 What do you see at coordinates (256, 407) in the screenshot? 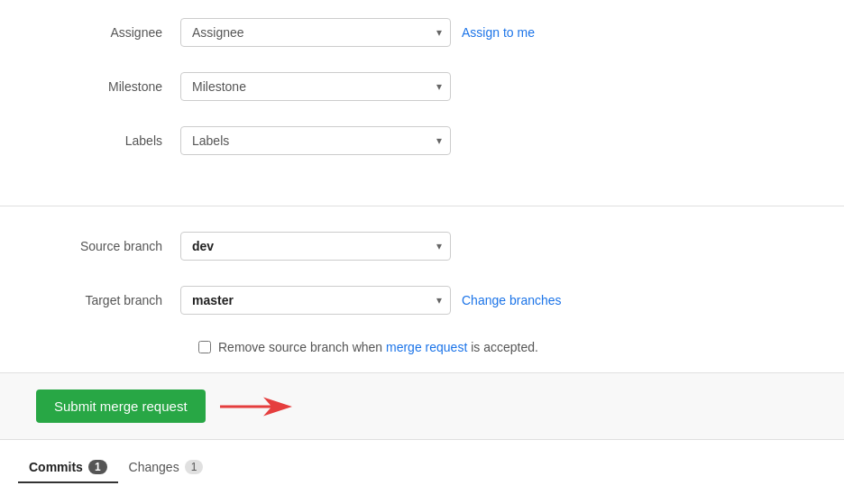
I see `arrow-icon` at bounding box center [256, 407].